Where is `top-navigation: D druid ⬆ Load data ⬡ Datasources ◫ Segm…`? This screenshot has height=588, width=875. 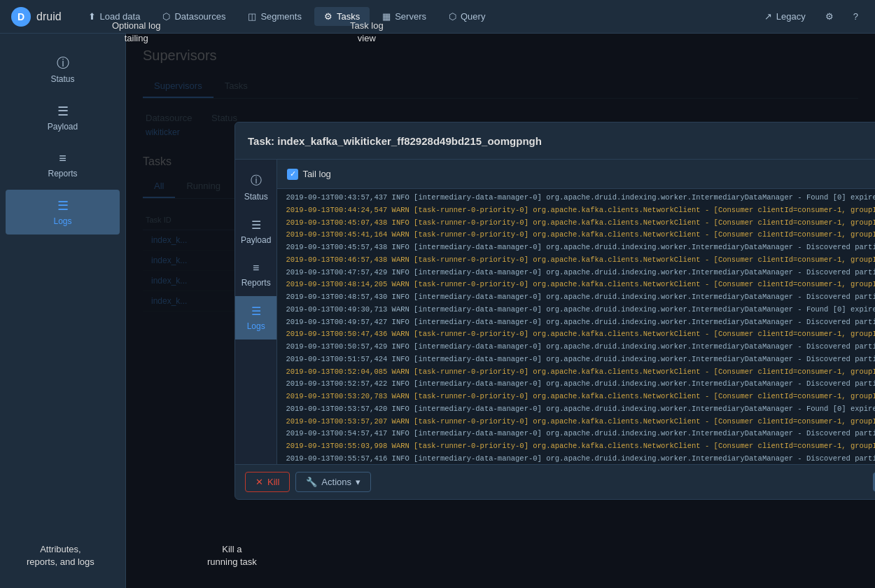
top-navigation: D druid ⬆ Load data ⬡ Datasources ◫ Segm… is located at coordinates (438, 17).